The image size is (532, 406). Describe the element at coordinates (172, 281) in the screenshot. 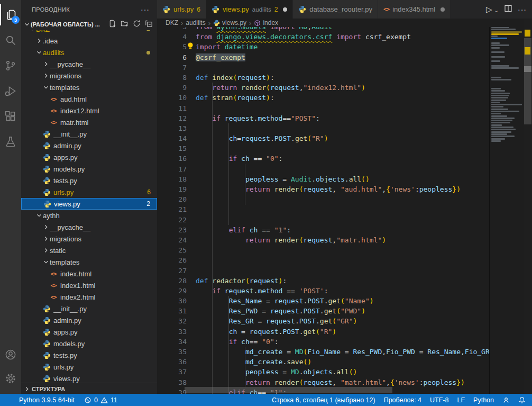

I see `line-number: 28` at that location.